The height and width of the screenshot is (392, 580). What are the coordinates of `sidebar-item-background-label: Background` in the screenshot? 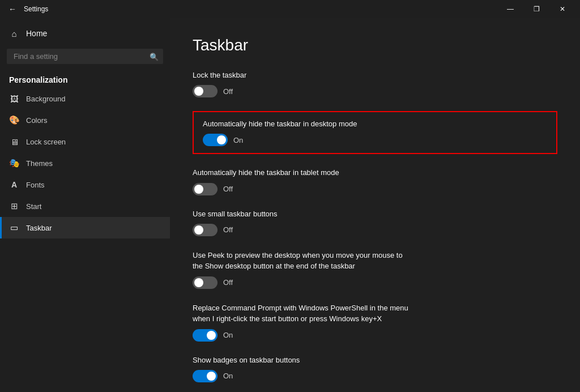 It's located at (45, 99).